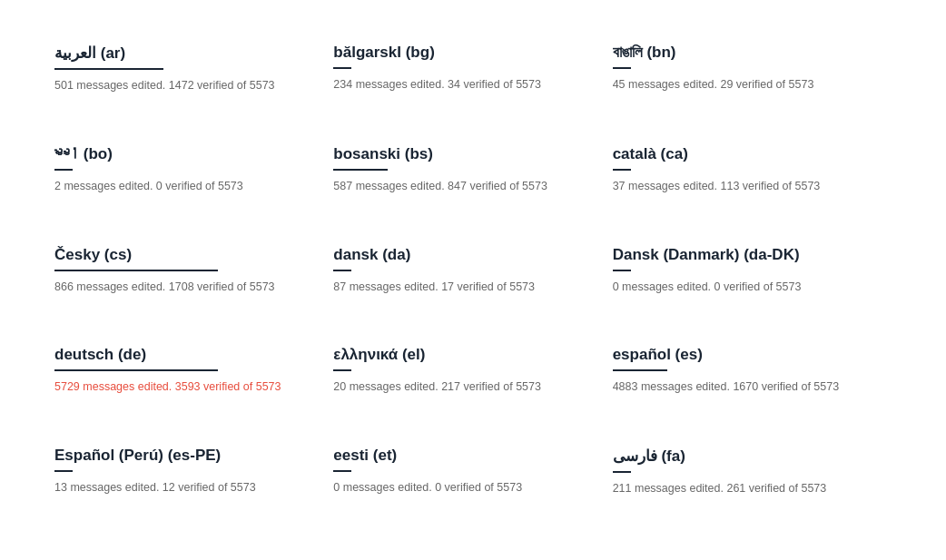  What do you see at coordinates (185, 488) in the screenshot?
I see `language-stats: 13 messages edited. 12 verified of 5573` at bounding box center [185, 488].